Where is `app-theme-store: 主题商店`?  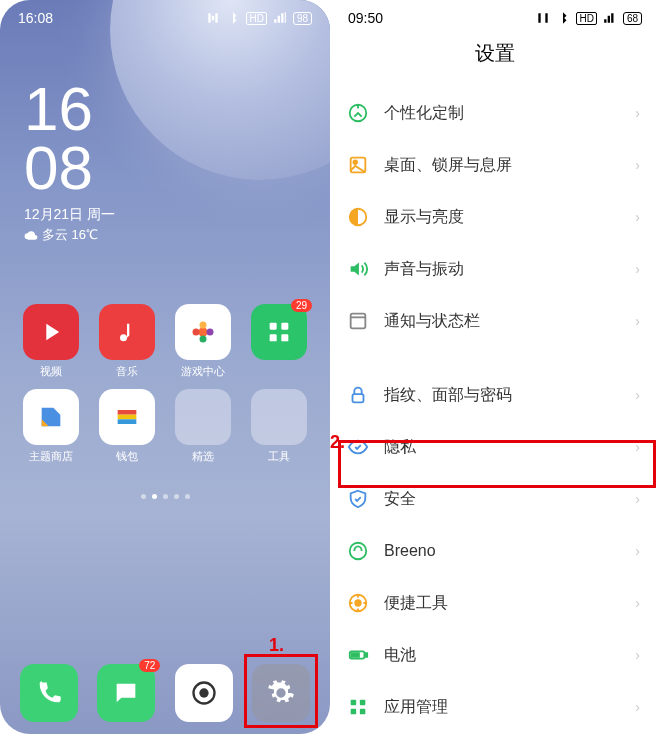
app-theme-store: 主题商店 is located at coordinates (51, 426).